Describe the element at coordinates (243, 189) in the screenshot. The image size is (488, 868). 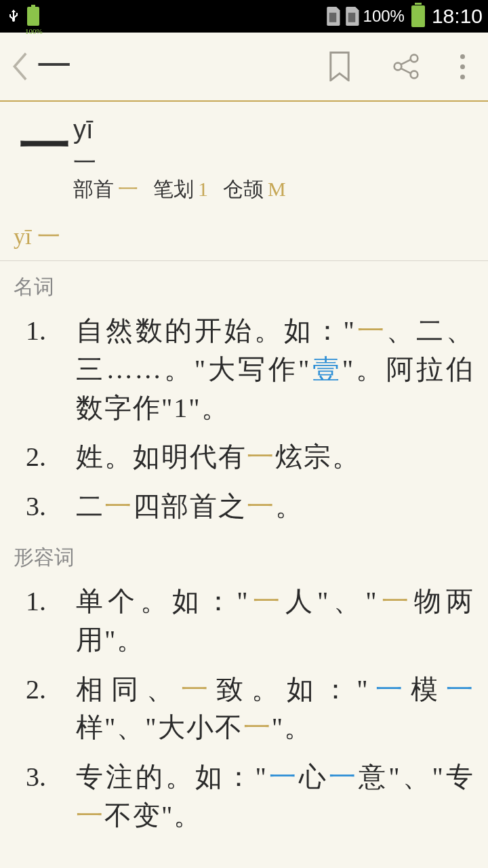
I see `cangjie-label: 仓颉` at that location.